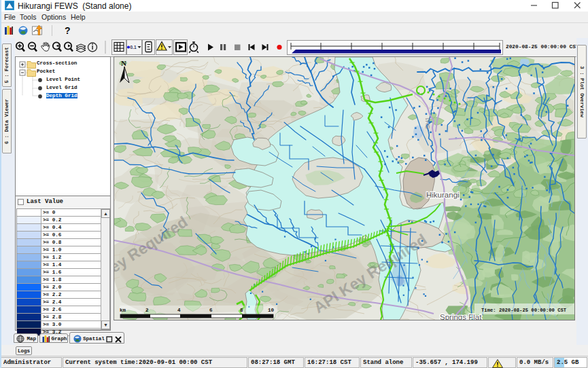 The image size is (588, 368). What do you see at coordinates (524, 310) in the screenshot?
I see `svg-text: Time: 2020-08-25 00:00:00 CST` at bounding box center [524, 310].